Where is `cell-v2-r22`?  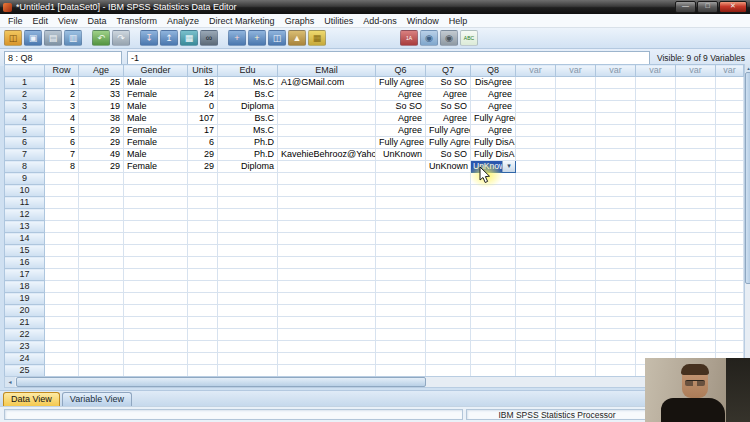
cell-v2-r22 is located at coordinates (576, 335).